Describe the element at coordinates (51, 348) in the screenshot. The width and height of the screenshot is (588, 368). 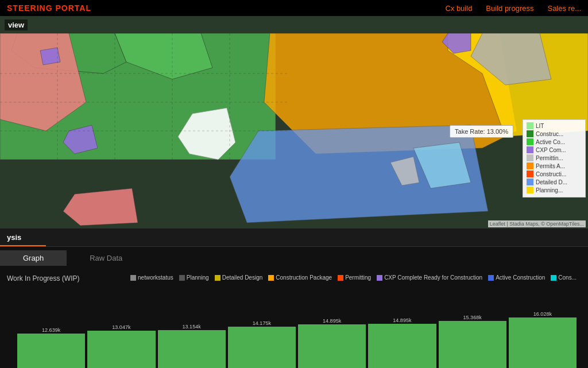
I see `bar-group-0: 12.639k` at that location.